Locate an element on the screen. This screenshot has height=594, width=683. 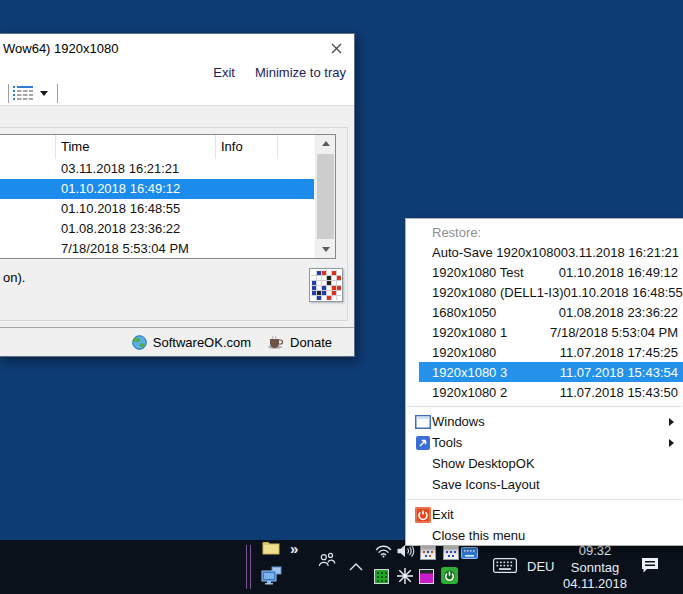
restore-item-date: 7/18/2018 5:53:04 PM is located at coordinates (616, 332).